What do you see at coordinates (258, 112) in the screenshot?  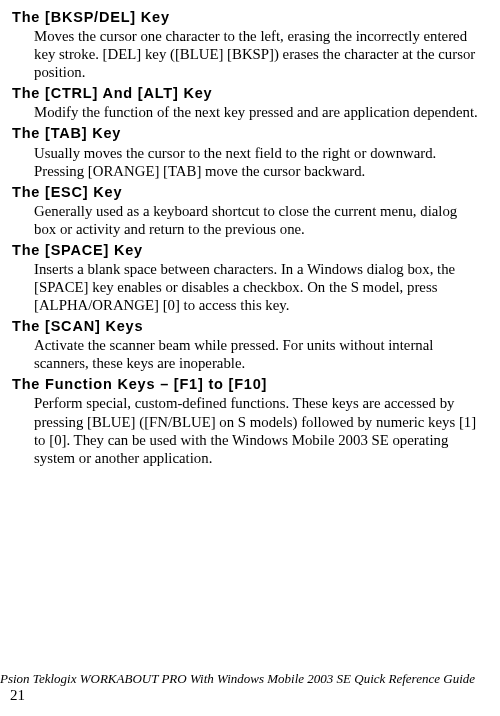 I see `term-description: Modify the function of the next key pres…` at bounding box center [258, 112].